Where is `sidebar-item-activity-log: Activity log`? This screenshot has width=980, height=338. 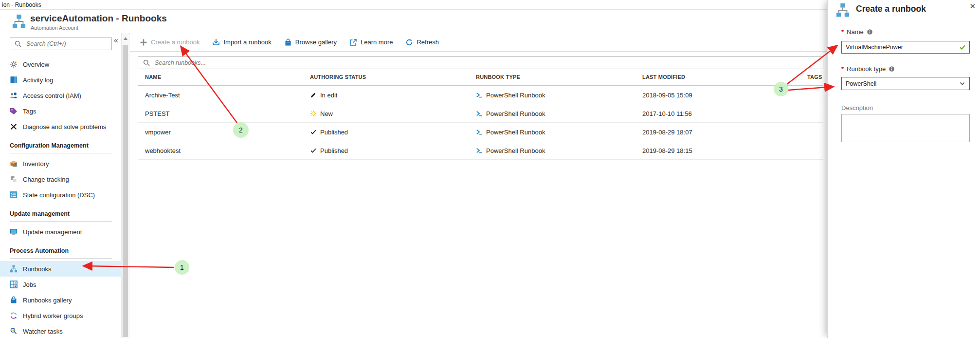 sidebar-item-activity-log: Activity log is located at coordinates (61, 80).